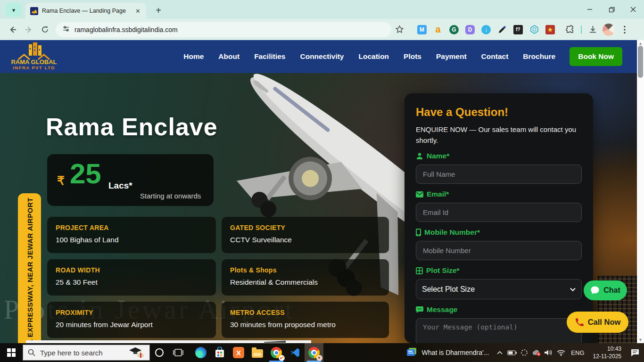  What do you see at coordinates (499, 251) in the screenshot?
I see `mobile-input` at bounding box center [499, 251].